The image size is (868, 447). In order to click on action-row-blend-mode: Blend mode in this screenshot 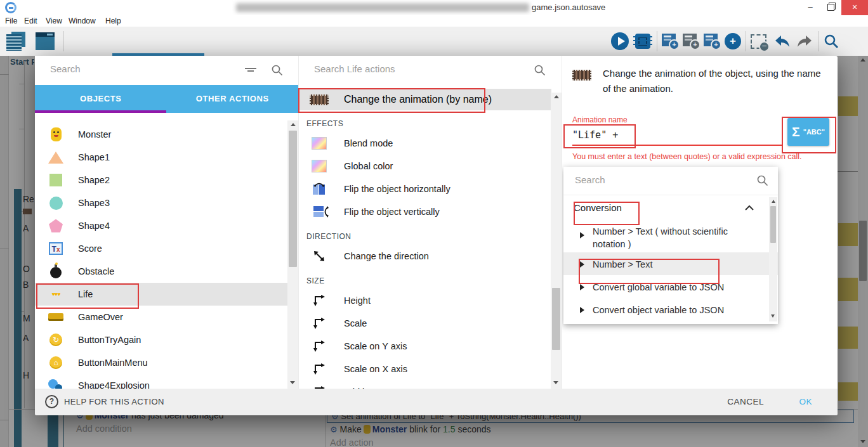, I will do `click(430, 143)`.